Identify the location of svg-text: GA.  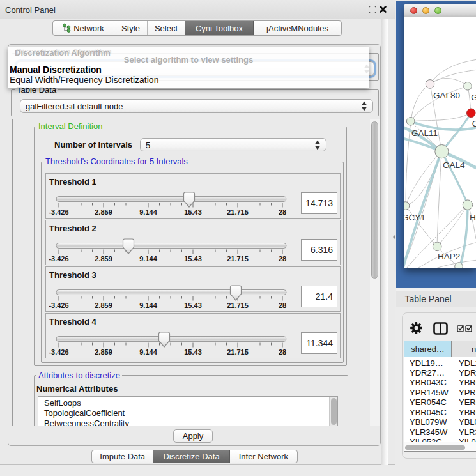
(473, 97).